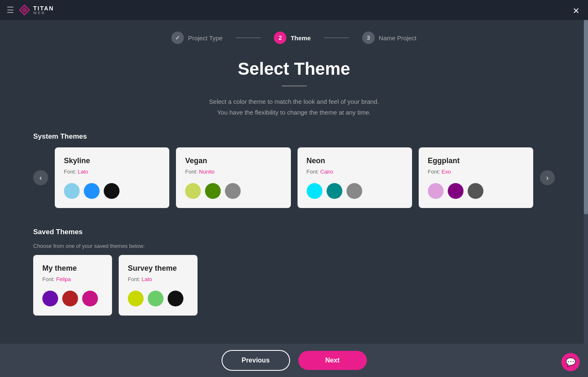 This screenshot has width=588, height=377. What do you see at coordinates (294, 232) in the screenshot?
I see `saved-themes-title: Saved Themes` at bounding box center [294, 232].